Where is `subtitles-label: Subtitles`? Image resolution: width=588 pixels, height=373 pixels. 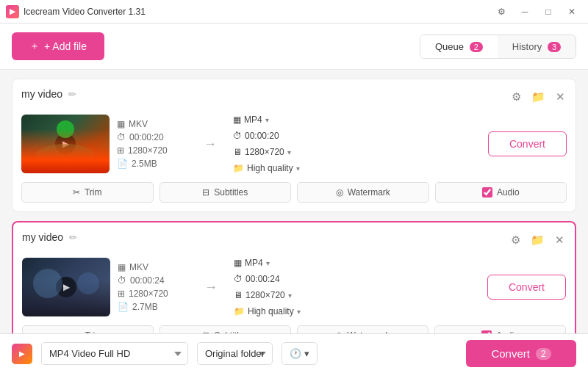 subtitles-label: Subtitles is located at coordinates (231, 192).